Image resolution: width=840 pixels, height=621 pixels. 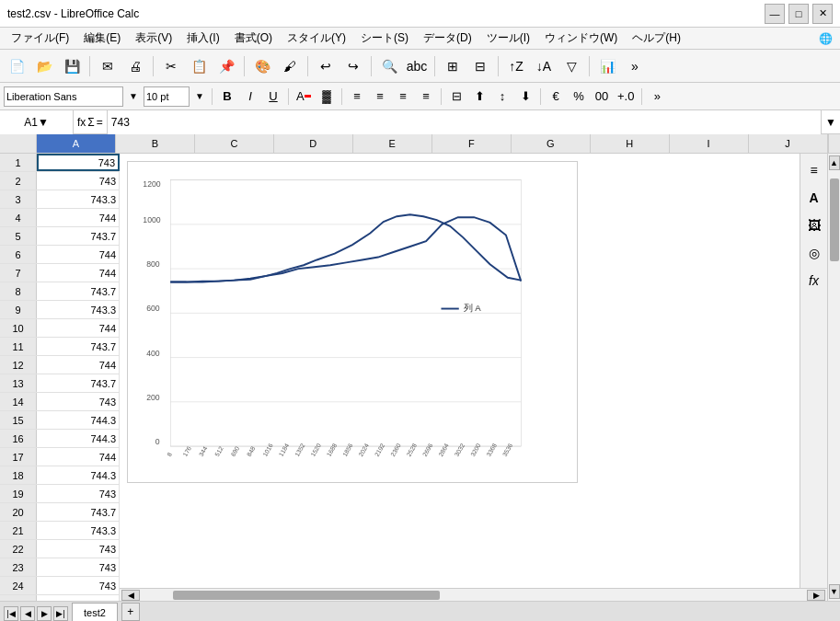 What do you see at coordinates (464, 122) in the screenshot?
I see `formula-input` at bounding box center [464, 122].